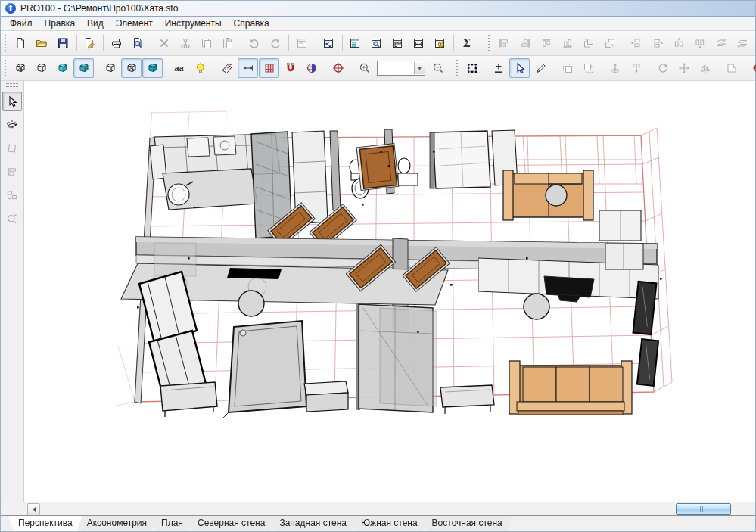 The height and width of the screenshot is (532, 756). Describe the element at coordinates (637, 43) in the screenshot. I see `shift-left-button` at that location.